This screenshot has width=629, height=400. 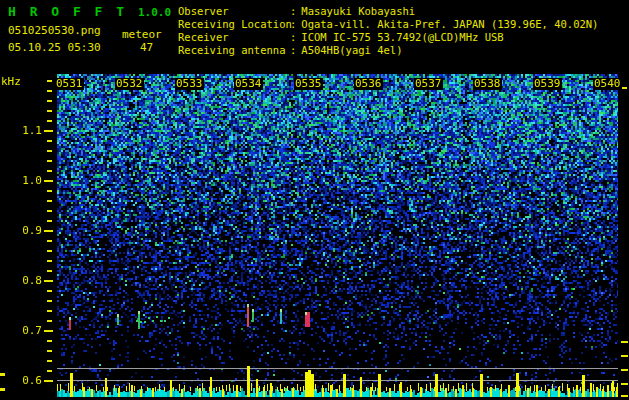 What do you see at coordinates (11, 82) in the screenshot?
I see `frequency-axis-unit: kHz` at bounding box center [11, 82].